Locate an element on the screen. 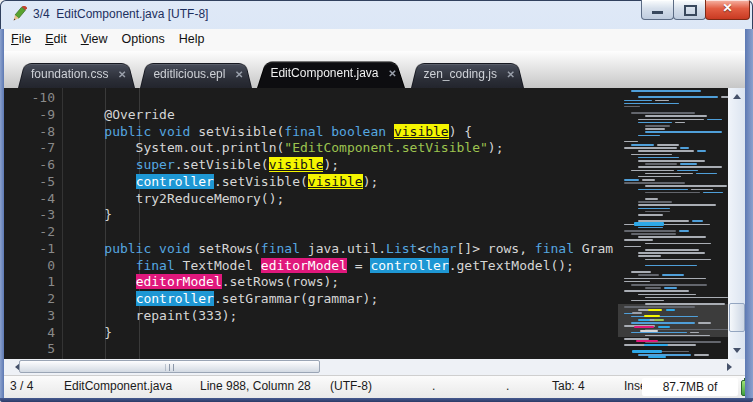 The height and width of the screenshot is (402, 753). code-line: super.setVisible(visible); is located at coordinates (206, 166).